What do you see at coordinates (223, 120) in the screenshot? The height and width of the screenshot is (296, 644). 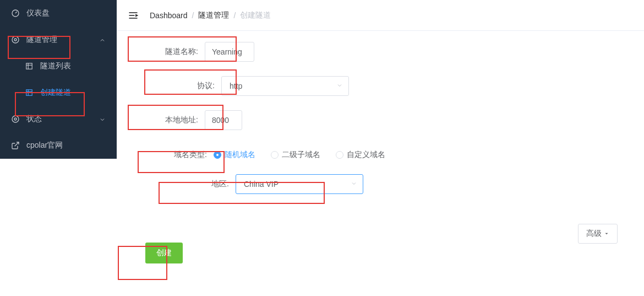 I see `local-address-input` at bounding box center [223, 120].